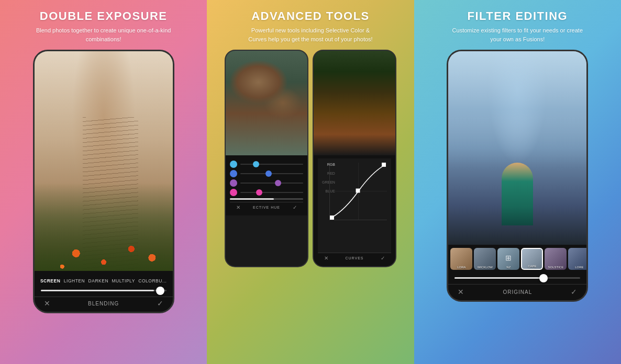  I want to click on filter-solstice-label: SOLSTICE, so click(556, 267).